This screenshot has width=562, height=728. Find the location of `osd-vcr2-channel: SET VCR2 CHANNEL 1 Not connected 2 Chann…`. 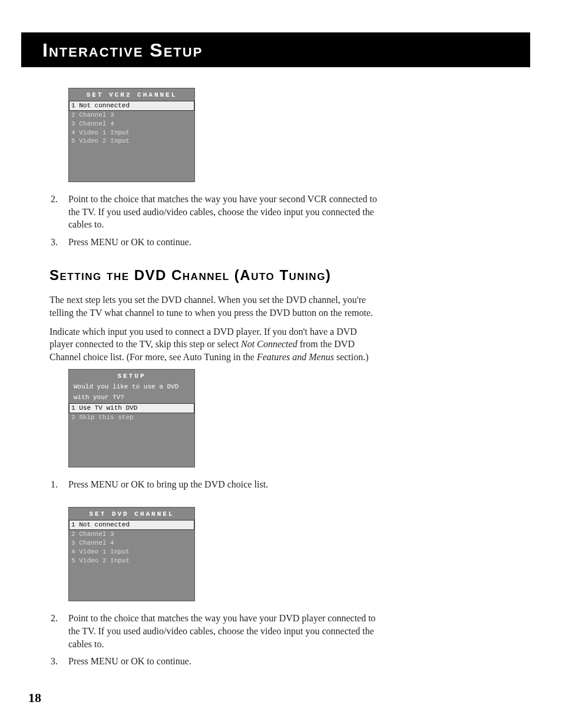

osd-vcr2-channel: SET VCR2 CHANNEL 1 Not connected 2 Chann… is located at coordinates (132, 135).